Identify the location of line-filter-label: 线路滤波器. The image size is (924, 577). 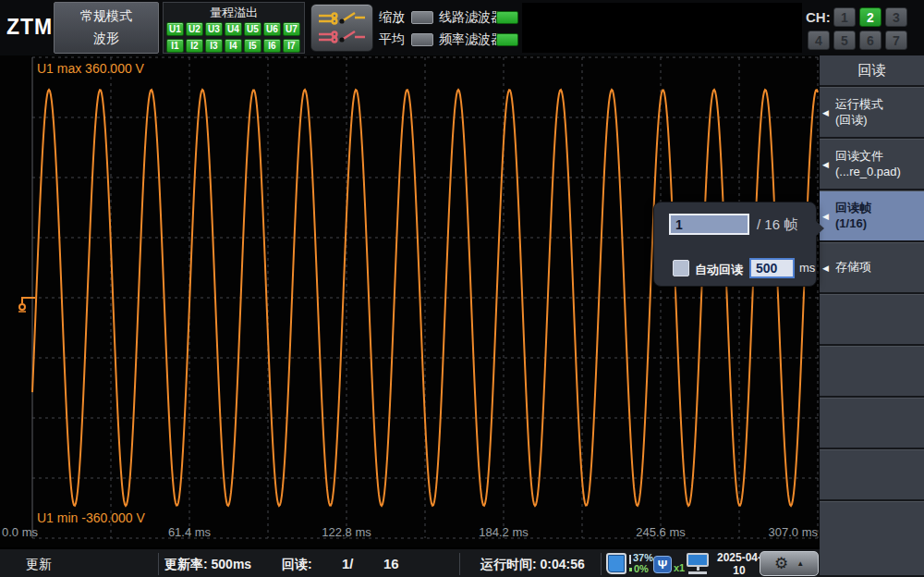
(471, 18).